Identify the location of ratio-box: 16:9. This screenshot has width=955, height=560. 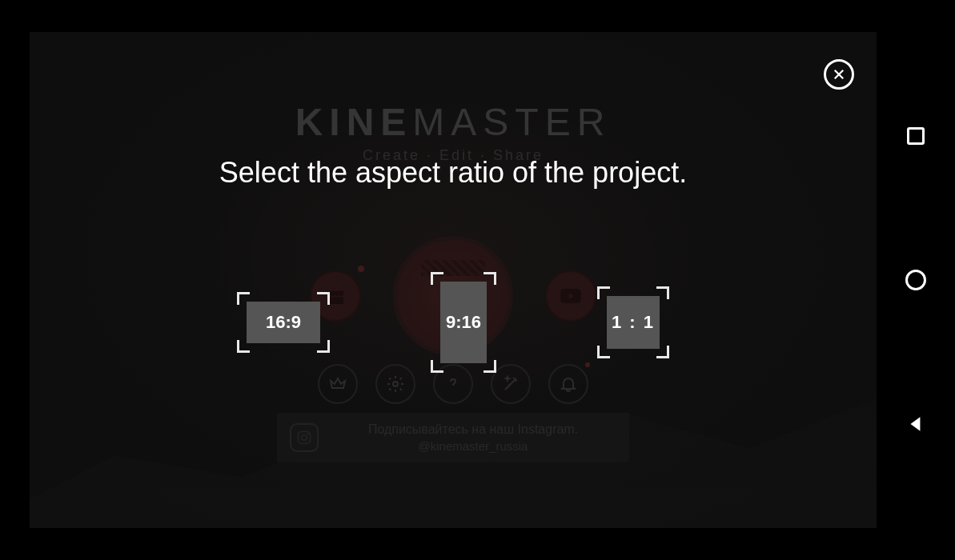
(283, 322).